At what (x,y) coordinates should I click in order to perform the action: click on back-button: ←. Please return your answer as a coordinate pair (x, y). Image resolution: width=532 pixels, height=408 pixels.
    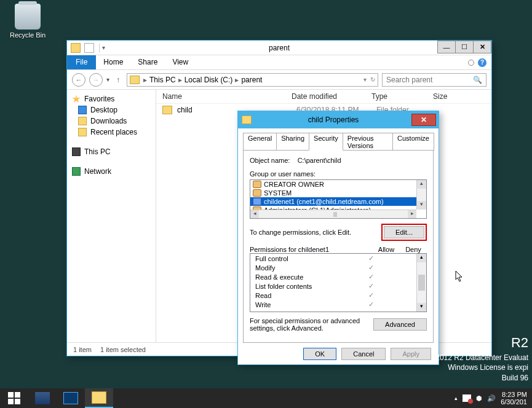
    Looking at the image, I should click on (79, 80).